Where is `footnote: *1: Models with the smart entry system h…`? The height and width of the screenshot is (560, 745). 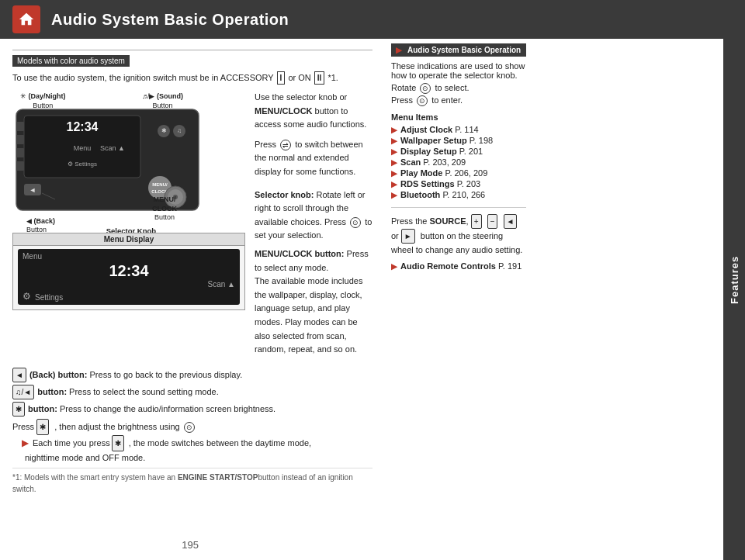
footnote: *1: Models with the smart entry system h… is located at coordinates (192, 481).